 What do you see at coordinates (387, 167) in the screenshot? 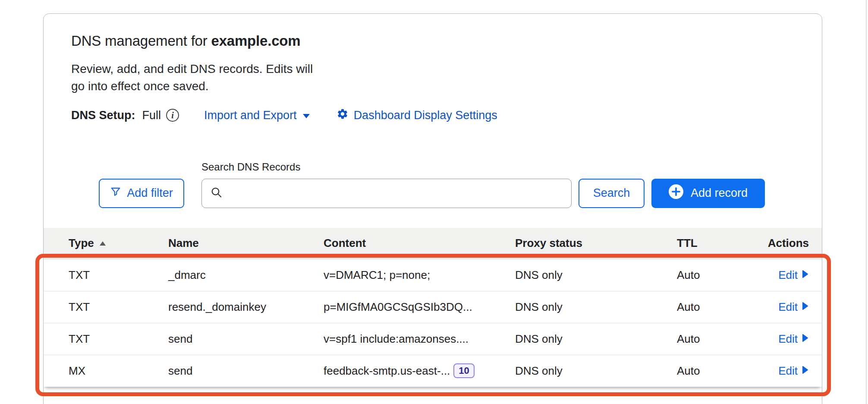
I see `search-label: Search DNS Records` at bounding box center [387, 167].